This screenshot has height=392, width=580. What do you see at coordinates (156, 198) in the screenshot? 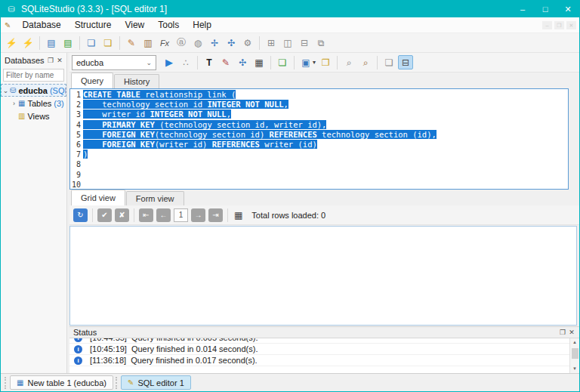
I see `tab-form-view: Form view` at bounding box center [156, 198].